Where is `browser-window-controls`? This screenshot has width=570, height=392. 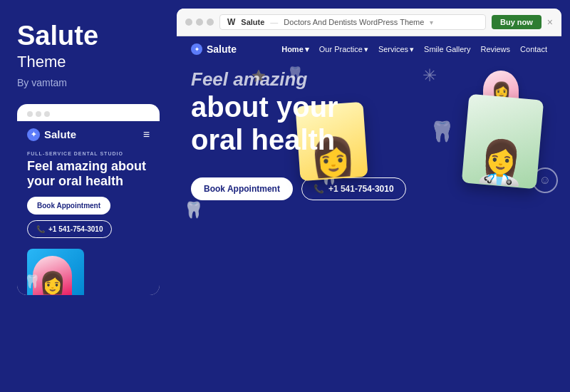
browser-window-controls is located at coordinates (200, 22).